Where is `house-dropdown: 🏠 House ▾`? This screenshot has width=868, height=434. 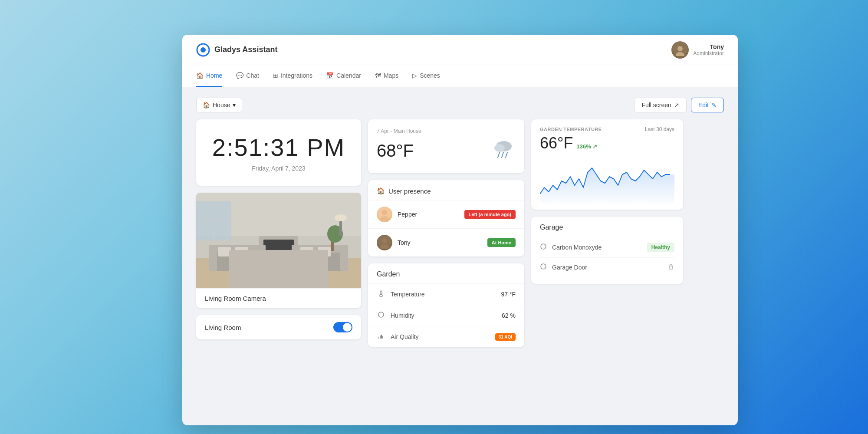 house-dropdown: 🏠 House ▾ is located at coordinates (219, 105).